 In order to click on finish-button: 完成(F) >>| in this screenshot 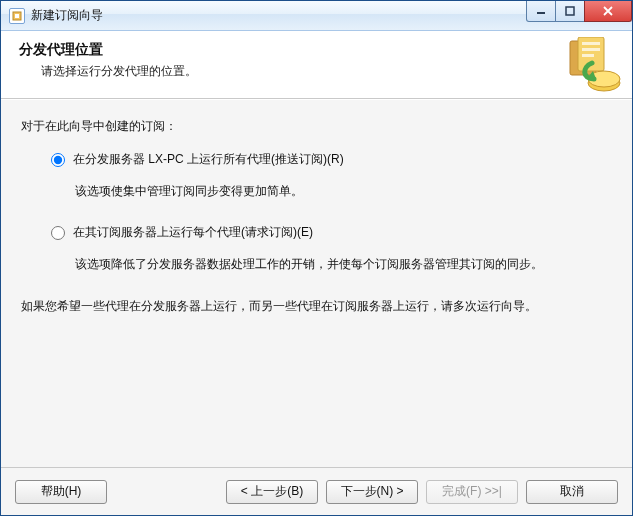, I will do `click(472, 492)`.